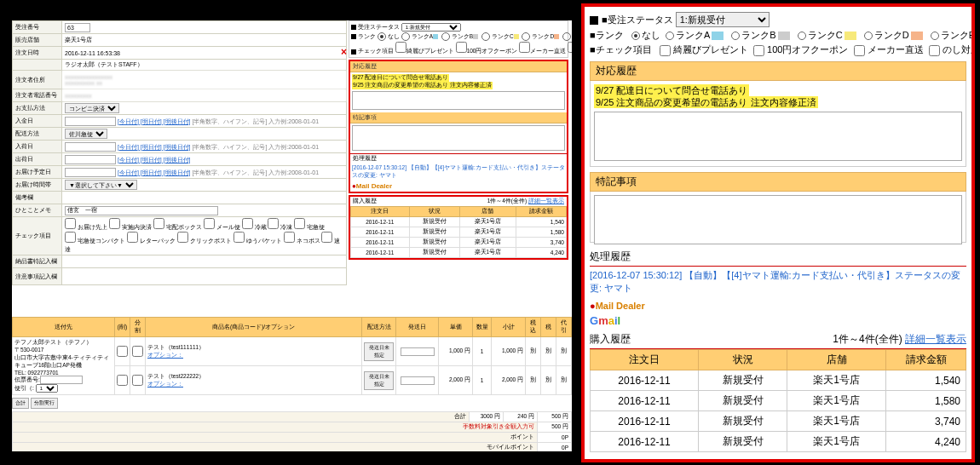 The width and height of the screenshot is (980, 465). I want to click on order-no-input, so click(78, 27).